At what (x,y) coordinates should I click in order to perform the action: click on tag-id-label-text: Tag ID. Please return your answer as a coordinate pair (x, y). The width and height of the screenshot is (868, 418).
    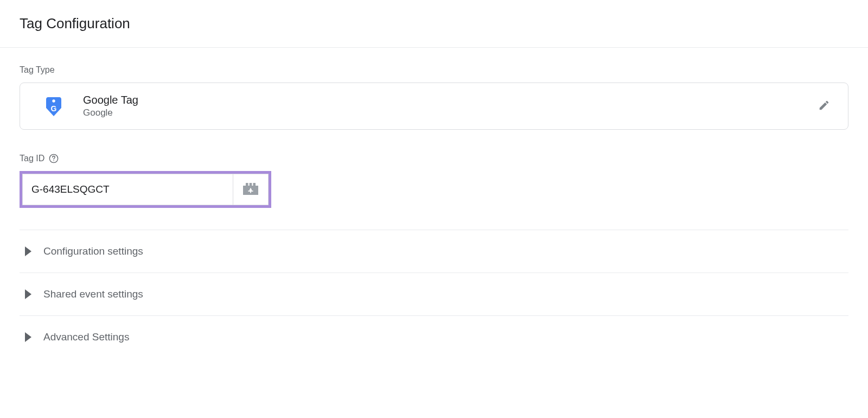
    Looking at the image, I should click on (32, 159).